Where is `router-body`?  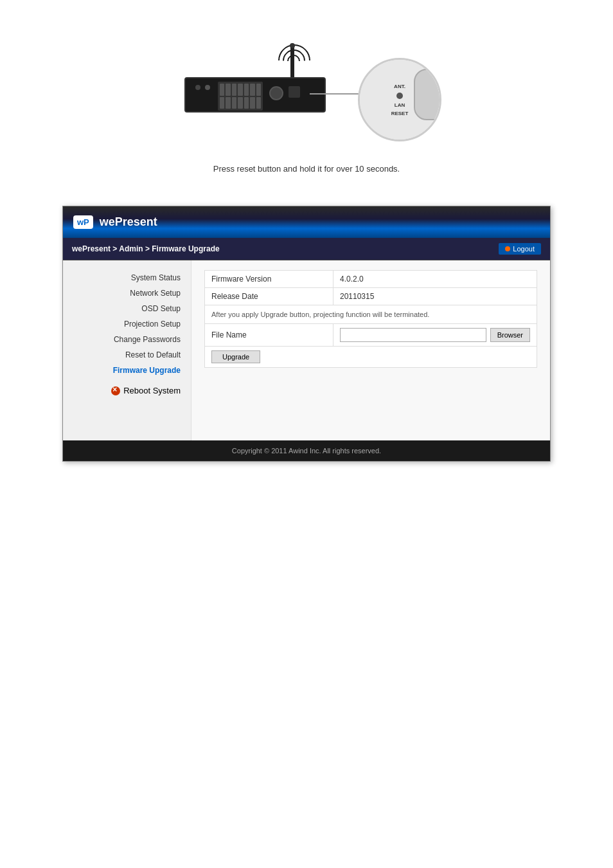 router-body is located at coordinates (255, 95).